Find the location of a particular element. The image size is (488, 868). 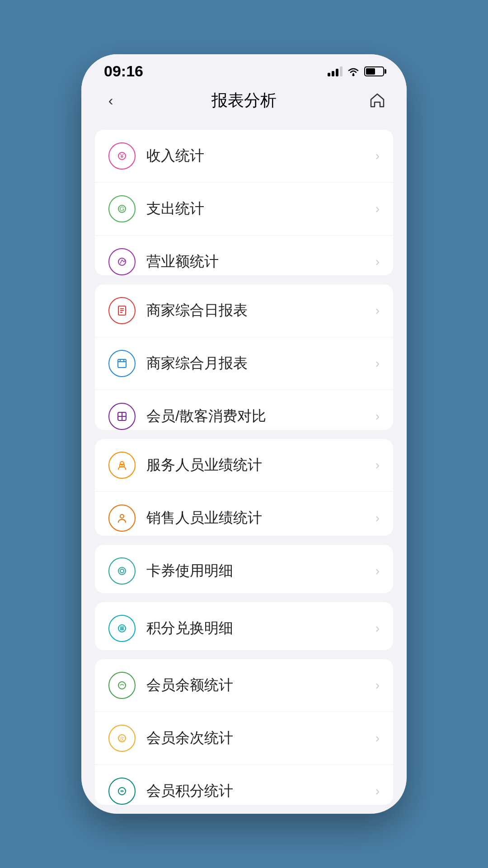

member-compare-label: 会员/散客消费对比 is located at coordinates (261, 416).